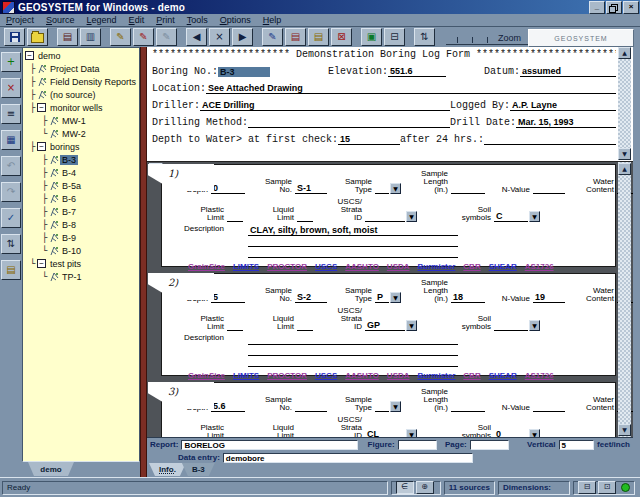  I want to click on link-shear: SHEAR, so click(503, 266).